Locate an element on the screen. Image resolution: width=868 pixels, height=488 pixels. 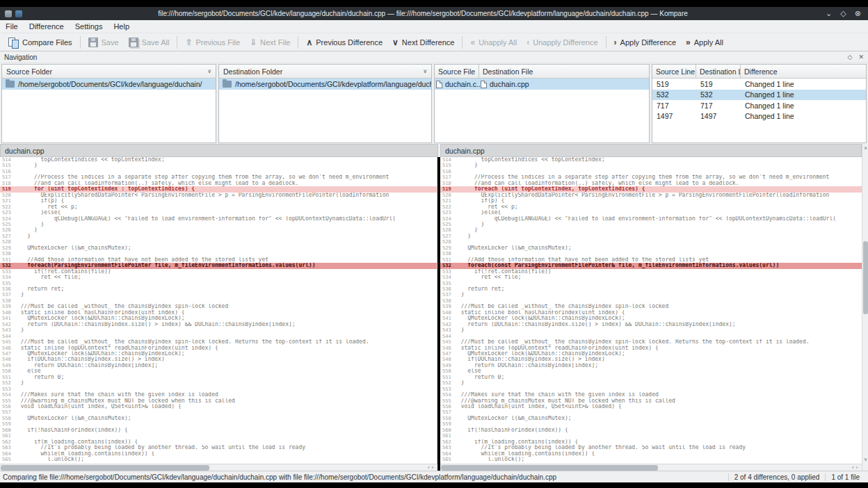
source-folder-header-label: Source Folder is located at coordinates (29, 72).